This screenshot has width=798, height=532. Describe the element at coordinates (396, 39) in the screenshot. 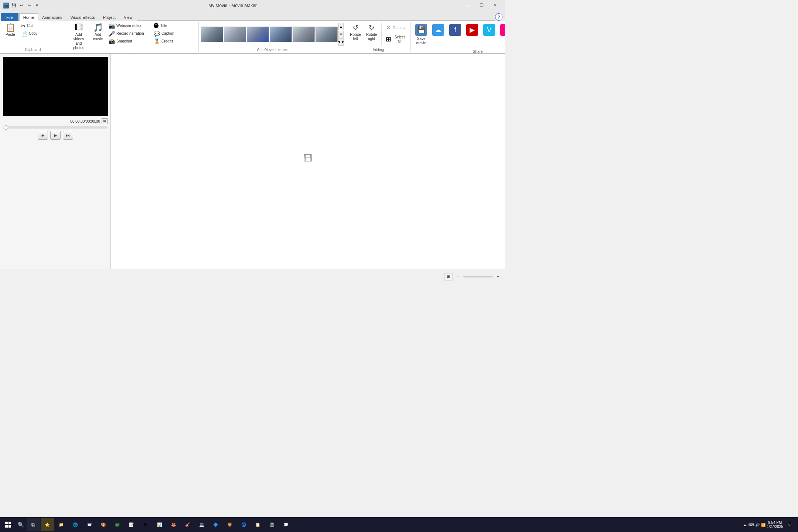

I see `select-all-button: ⊞ Select all` at that location.